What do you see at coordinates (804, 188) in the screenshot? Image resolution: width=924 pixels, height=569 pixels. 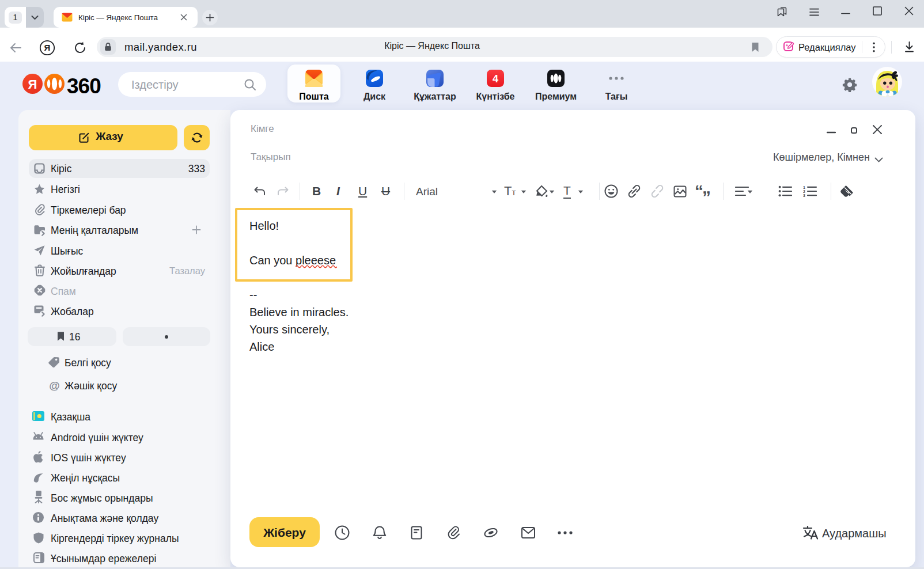 I see `svg-text: 1` at bounding box center [804, 188].